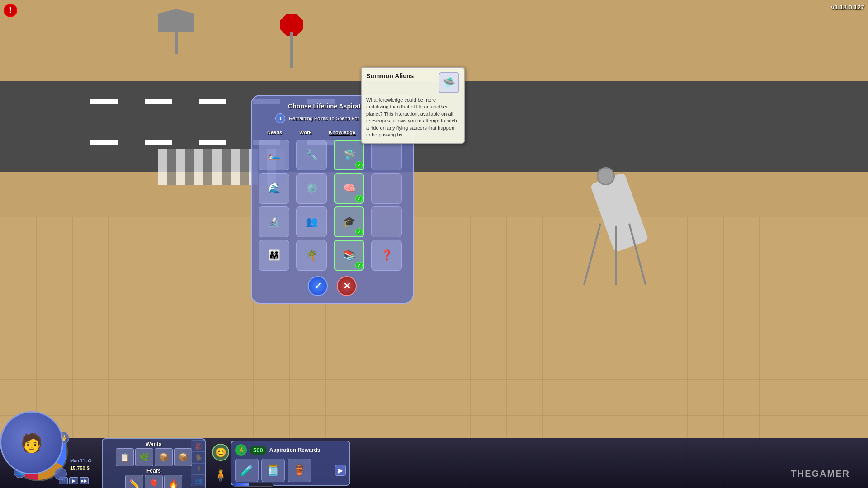 This screenshot has width=868, height=488. What do you see at coordinates (258, 450) in the screenshot?
I see `rewards-points-value: 500` at bounding box center [258, 450].